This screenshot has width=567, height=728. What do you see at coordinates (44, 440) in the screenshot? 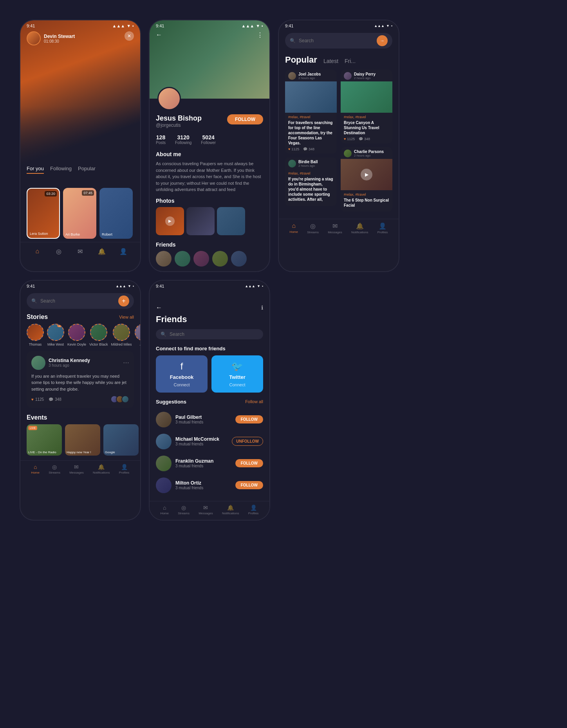
I see `event-1: LIVE LIVE - On the Radio` at bounding box center [44, 440].